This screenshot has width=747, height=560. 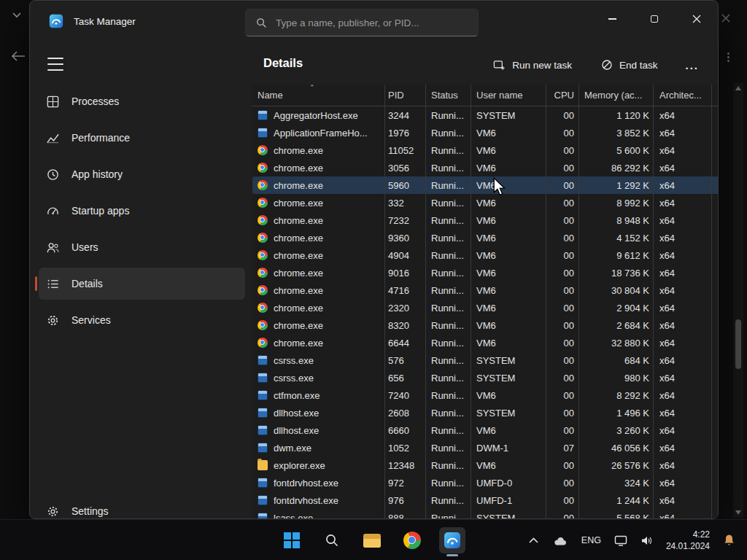 I want to click on sidebar-item-label: Details, so click(x=88, y=284).